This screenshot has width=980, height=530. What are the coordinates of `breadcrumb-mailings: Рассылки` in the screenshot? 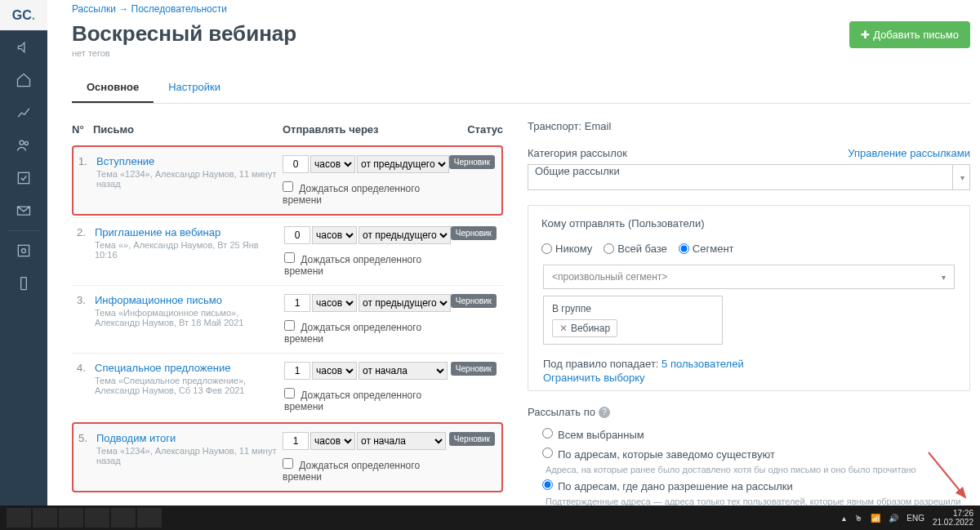 It's located at (94, 9).